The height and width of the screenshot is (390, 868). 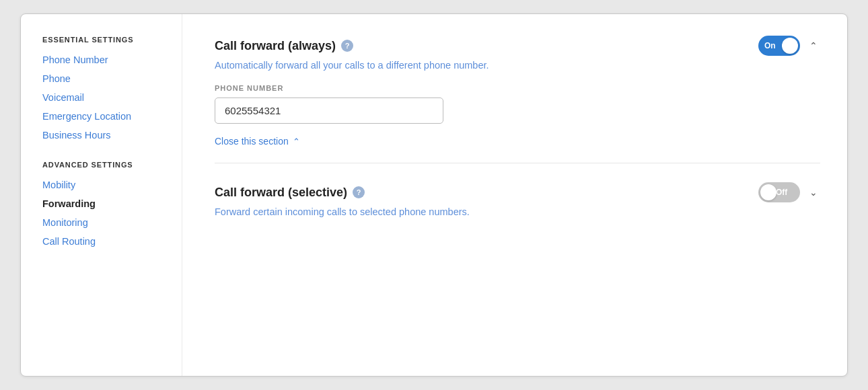 What do you see at coordinates (289, 192) in the screenshot?
I see `forward-selective-title-row: Call forward (selective) ?` at bounding box center [289, 192].